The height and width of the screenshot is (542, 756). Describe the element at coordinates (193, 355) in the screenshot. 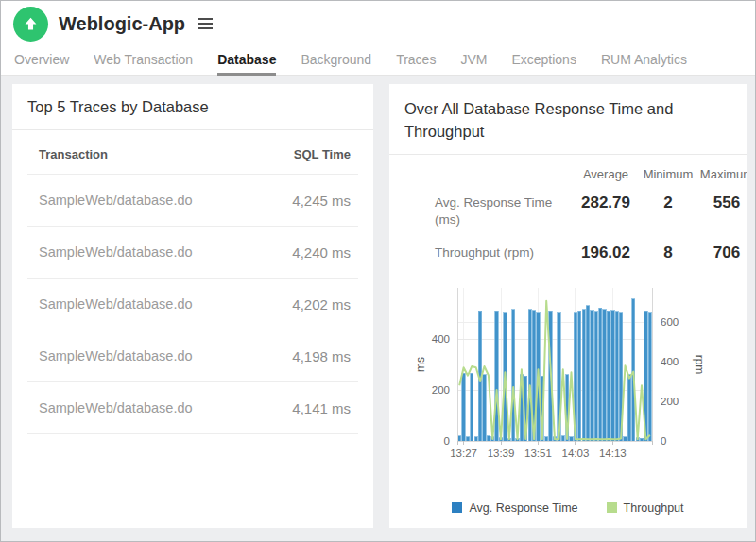

I see `table-row: SampleWeb/database.do4,198 ms` at that location.